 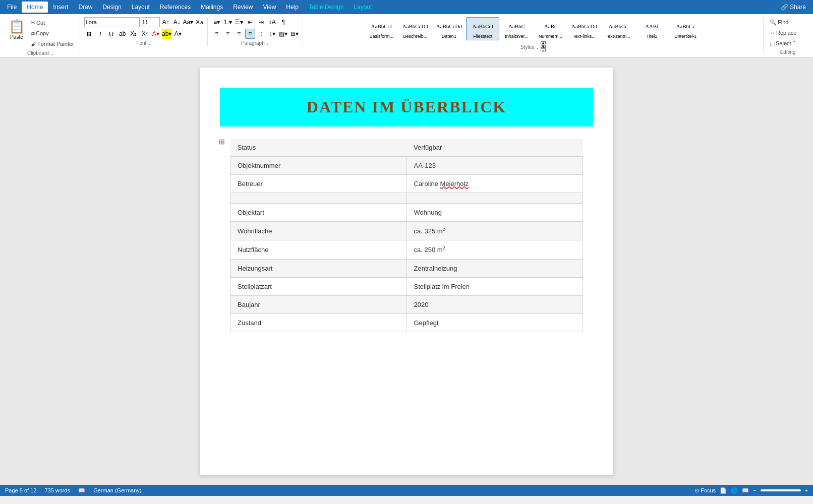 What do you see at coordinates (52, 23) in the screenshot?
I see `cut-button: ✂ Cut` at bounding box center [52, 23].